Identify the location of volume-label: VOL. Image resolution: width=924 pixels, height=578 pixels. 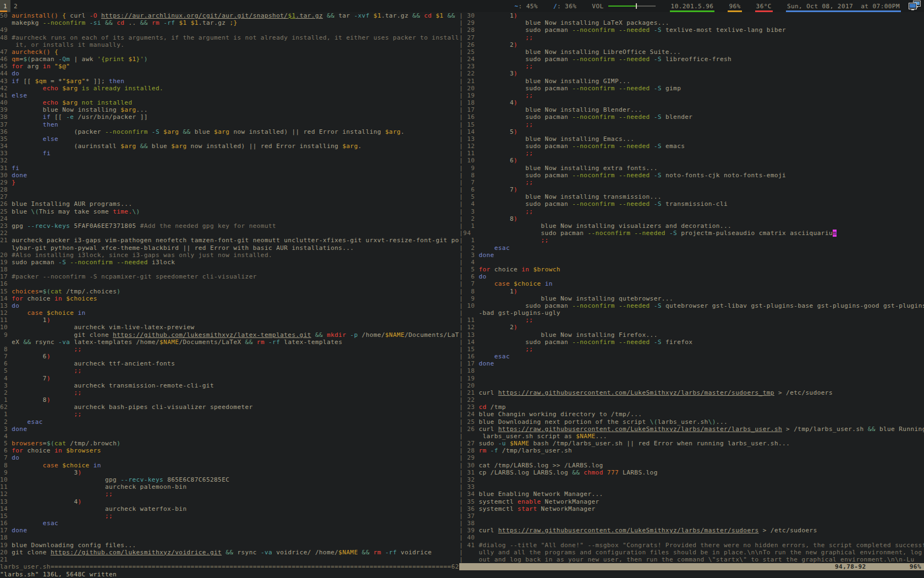
(597, 7).